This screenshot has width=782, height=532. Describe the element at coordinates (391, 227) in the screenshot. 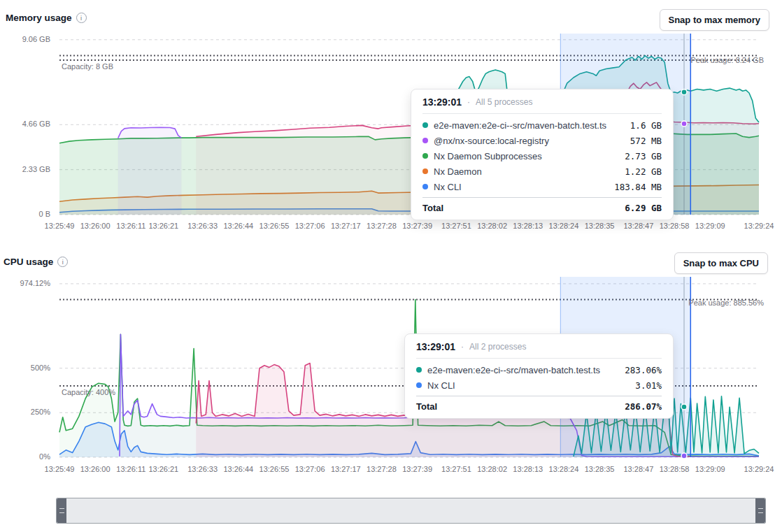

I see `memory-x-axis: 13:25:4913:26:0013:26:1113:26:2113:26:33…` at that location.